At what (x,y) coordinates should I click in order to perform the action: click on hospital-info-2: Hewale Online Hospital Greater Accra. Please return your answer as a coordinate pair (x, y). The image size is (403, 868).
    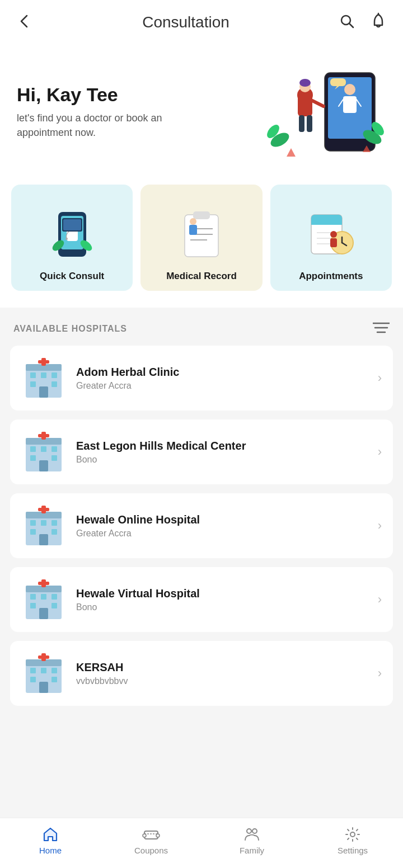
    Looking at the image, I should click on (224, 526).